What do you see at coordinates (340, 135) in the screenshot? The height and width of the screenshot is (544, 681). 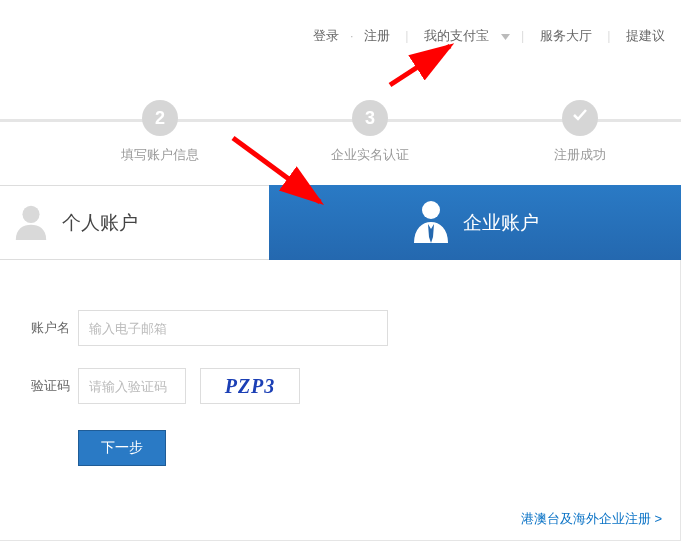 I see `progress-steps: 2 填写账户信息 3 企业实名认证 注册成功` at bounding box center [340, 135].